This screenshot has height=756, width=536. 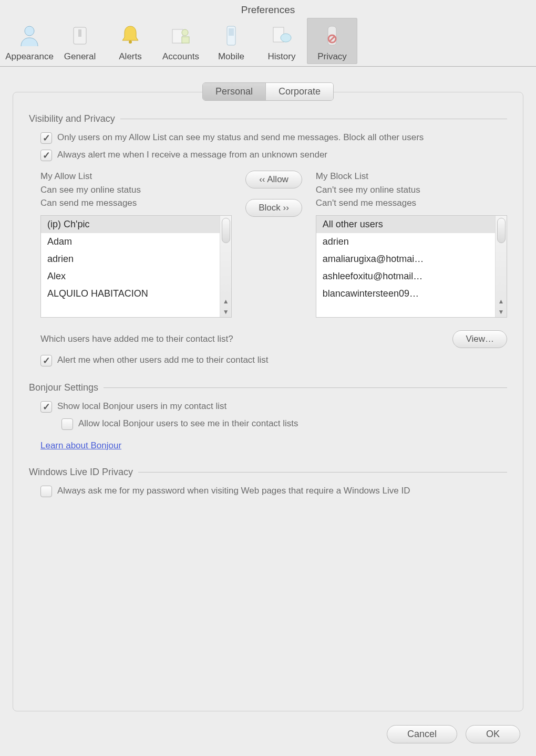 What do you see at coordinates (130, 41) in the screenshot?
I see `tab-alerts: Alerts` at bounding box center [130, 41].